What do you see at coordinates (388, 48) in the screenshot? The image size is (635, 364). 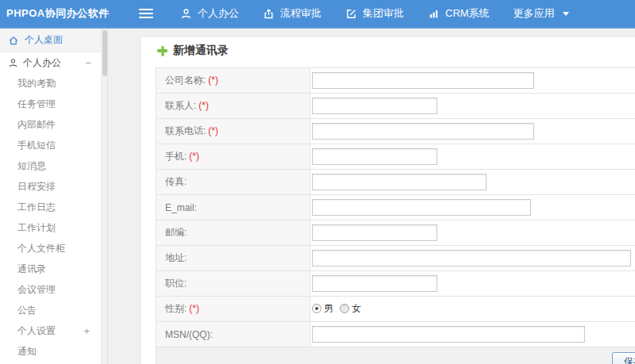 I see `page-title-row: 新增通讯录` at bounding box center [388, 48].